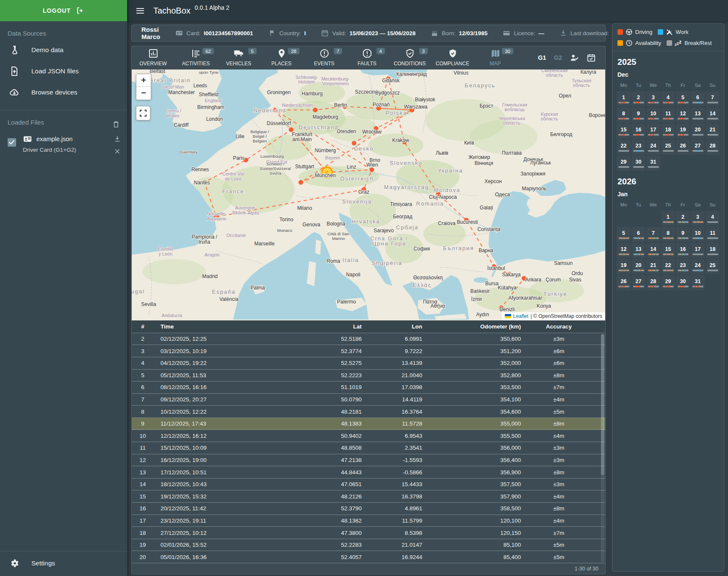 Image resolution: width=728 pixels, height=576 pixels. What do you see at coordinates (368, 557) in the screenshot?
I see `table-row: 2005/01/2026, 16:3652.405716.924485,400±…` at bounding box center [368, 557].